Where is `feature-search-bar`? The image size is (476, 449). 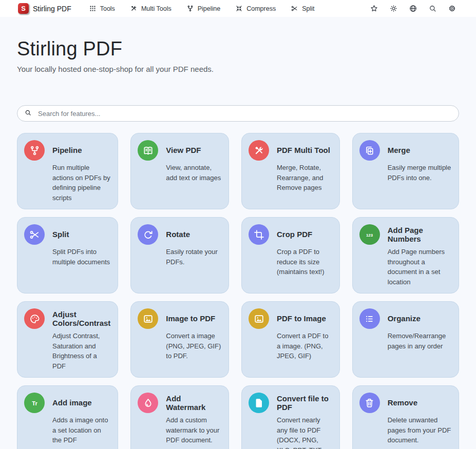
feature-search-bar is located at coordinates (238, 113).